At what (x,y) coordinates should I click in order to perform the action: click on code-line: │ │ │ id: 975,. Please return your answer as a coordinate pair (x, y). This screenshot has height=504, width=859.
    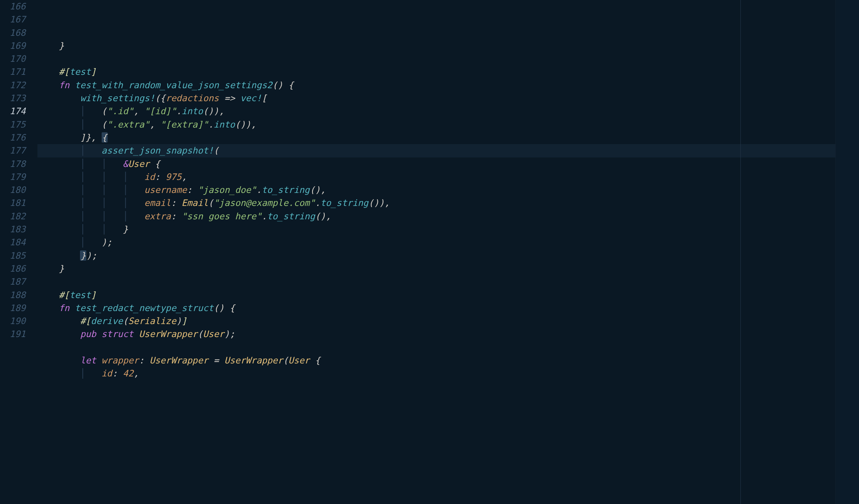
    Looking at the image, I should click on (448, 177).